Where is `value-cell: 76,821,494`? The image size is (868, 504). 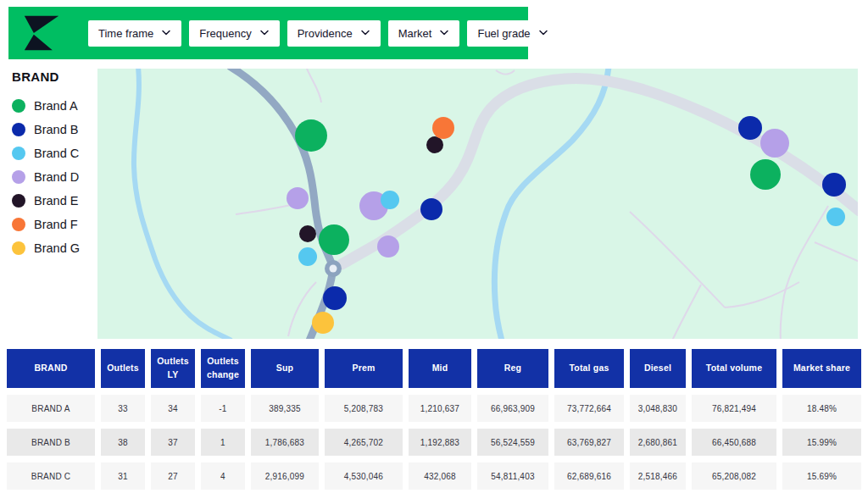 value-cell: 76,821,494 is located at coordinates (734, 408).